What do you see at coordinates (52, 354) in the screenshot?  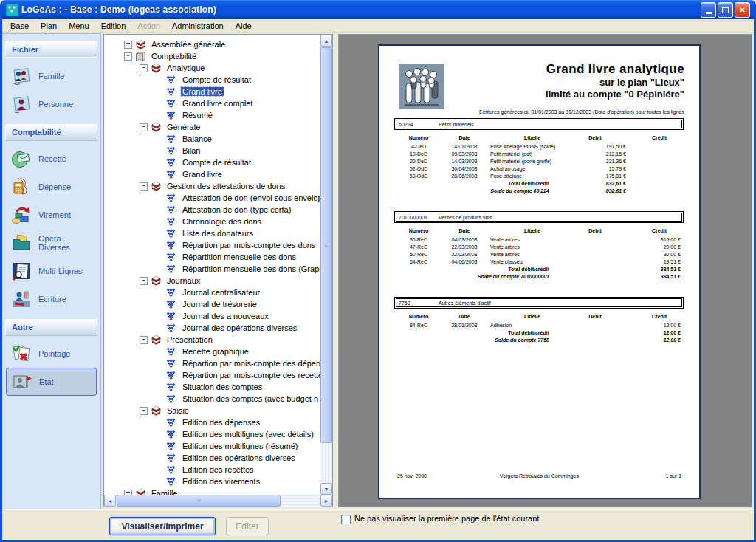 I see `sidebar-item: Pointage` at bounding box center [52, 354].